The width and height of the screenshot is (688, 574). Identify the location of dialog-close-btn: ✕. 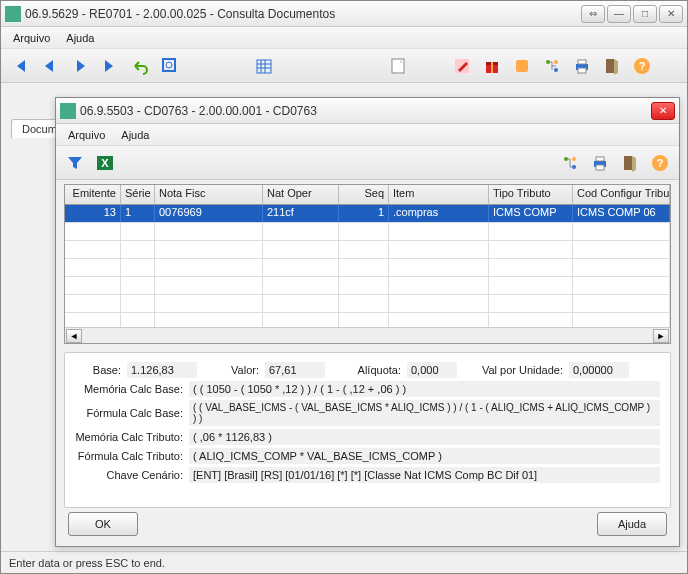
(663, 111).